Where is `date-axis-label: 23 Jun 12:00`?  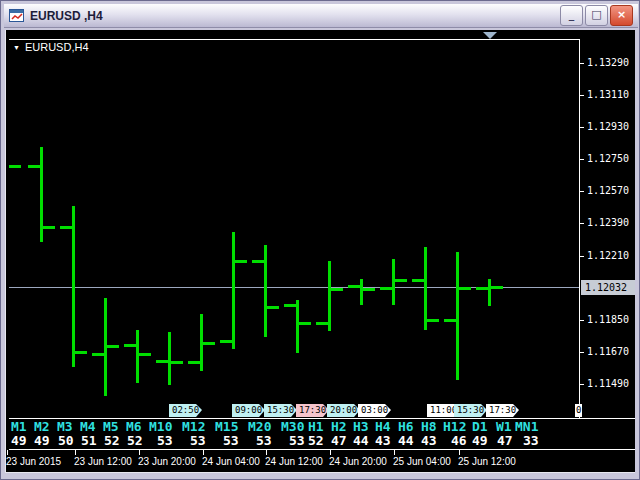 date-axis-label: 23 Jun 12:00 is located at coordinates (103, 462).